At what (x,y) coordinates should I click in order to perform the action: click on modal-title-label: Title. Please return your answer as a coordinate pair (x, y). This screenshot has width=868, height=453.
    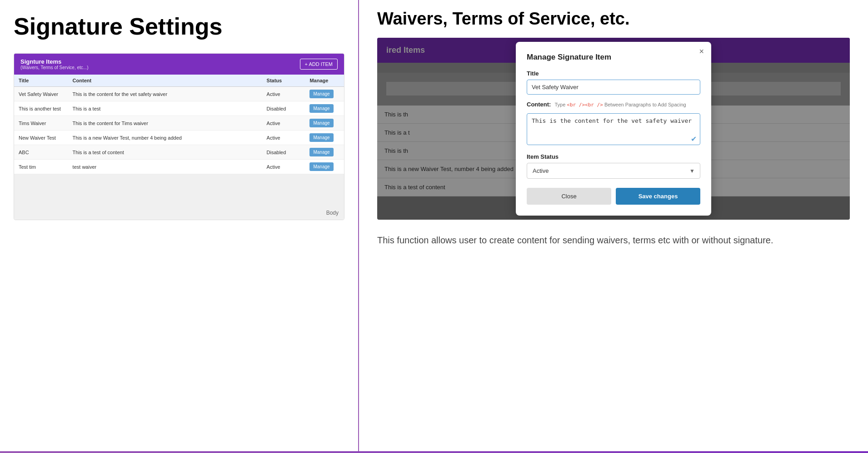
    Looking at the image, I should click on (614, 74).